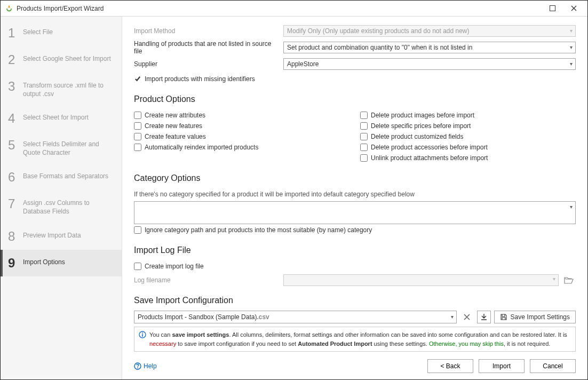  Describe the element at coordinates (423, 115) in the screenshot. I see `checkbox-label: Delete product images before import` at that location.